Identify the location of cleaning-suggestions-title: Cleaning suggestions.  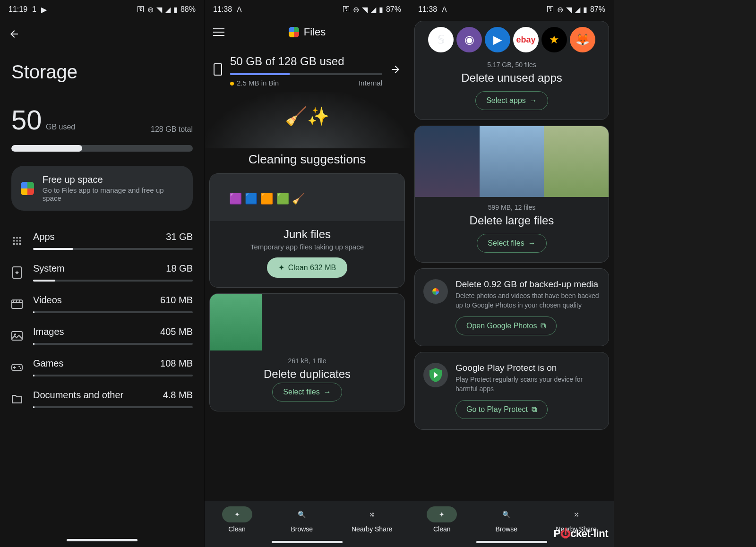
(307, 161).